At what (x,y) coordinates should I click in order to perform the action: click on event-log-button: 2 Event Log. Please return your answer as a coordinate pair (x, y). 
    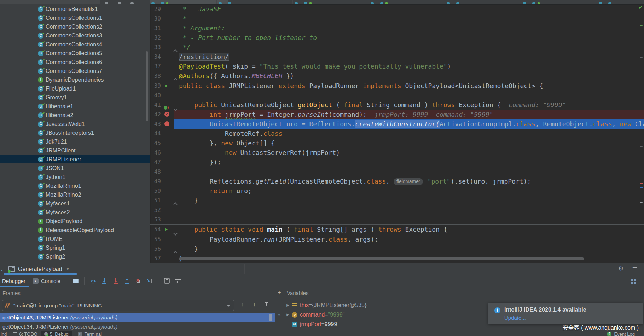
    Looking at the image, I should click on (621, 334).